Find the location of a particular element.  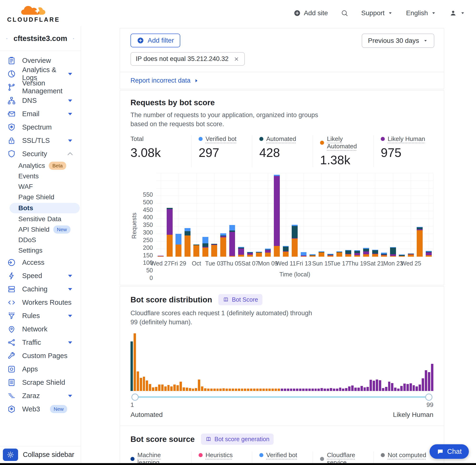

slider-handle-max is located at coordinates (429, 397).